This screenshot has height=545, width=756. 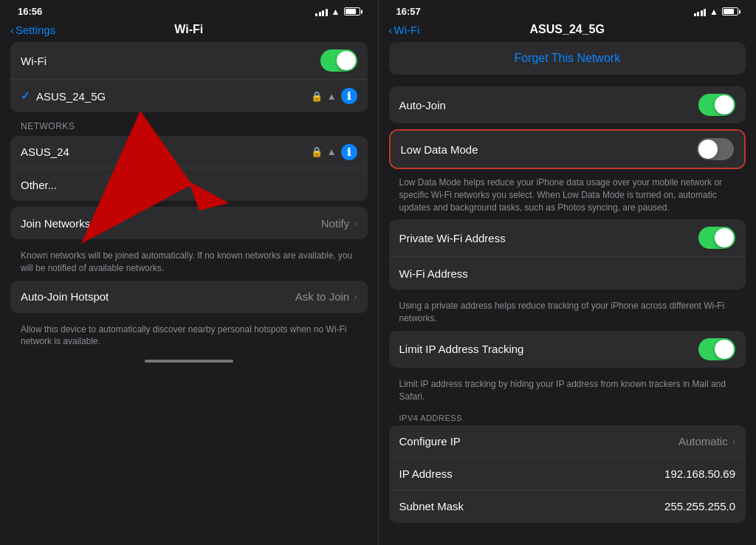 I want to click on asus24-wifi-icon: ▲, so click(x=332, y=152).